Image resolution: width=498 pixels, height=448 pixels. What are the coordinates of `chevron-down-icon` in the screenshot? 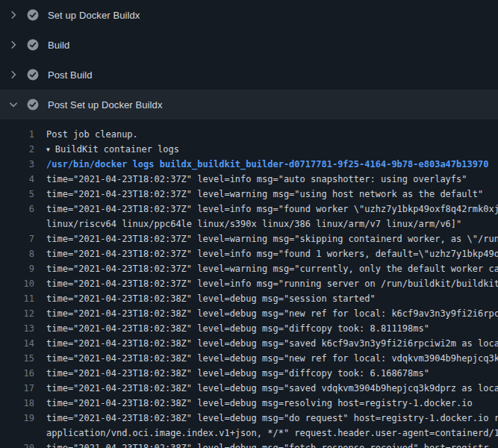 It's located at (13, 105).